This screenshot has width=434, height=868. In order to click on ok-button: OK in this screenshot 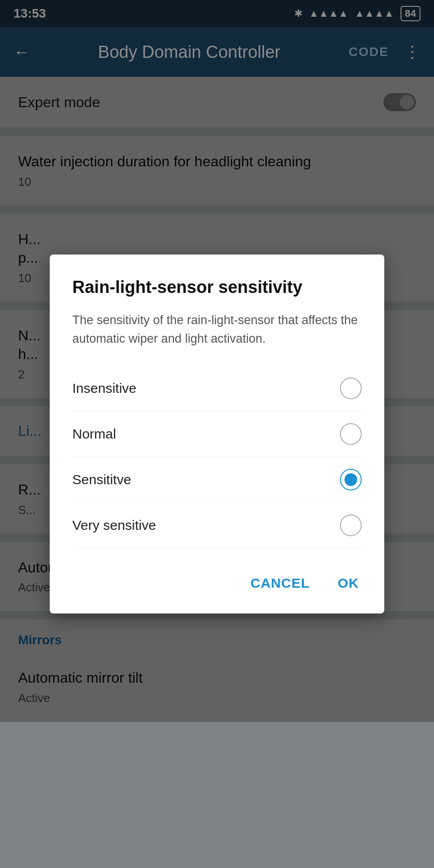, I will do `click(348, 583)`.